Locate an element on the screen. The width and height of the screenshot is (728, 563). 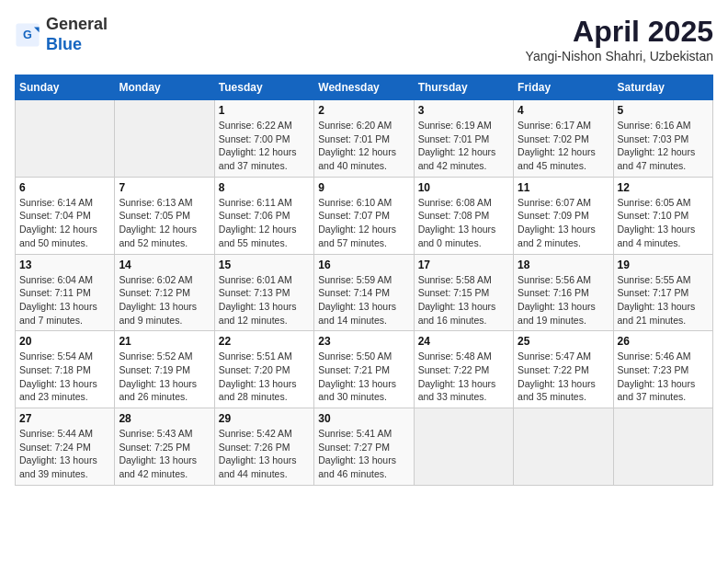
day-info: Daylight: 12 hours and 50 minutes. is located at coordinates (64, 236).